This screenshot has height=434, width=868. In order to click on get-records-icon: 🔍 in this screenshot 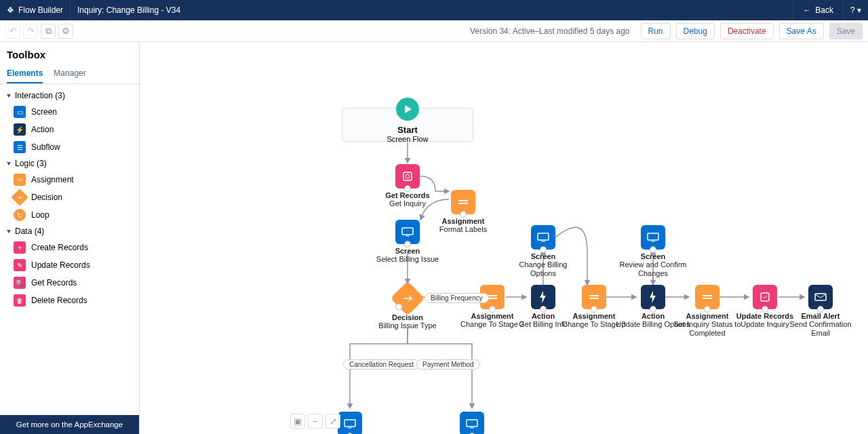, I will do `click(20, 283)`.